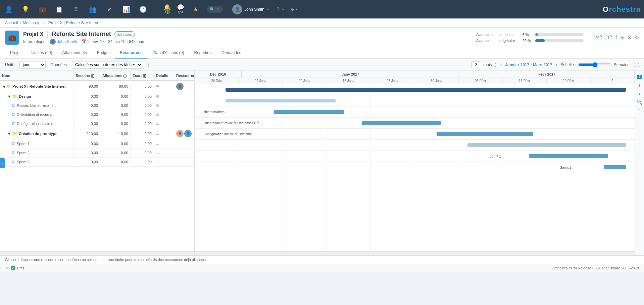  What do you see at coordinates (639, 163) in the screenshot?
I see `right-sidebar: 👥 ℹ 1 🔍 0` at bounding box center [639, 163].